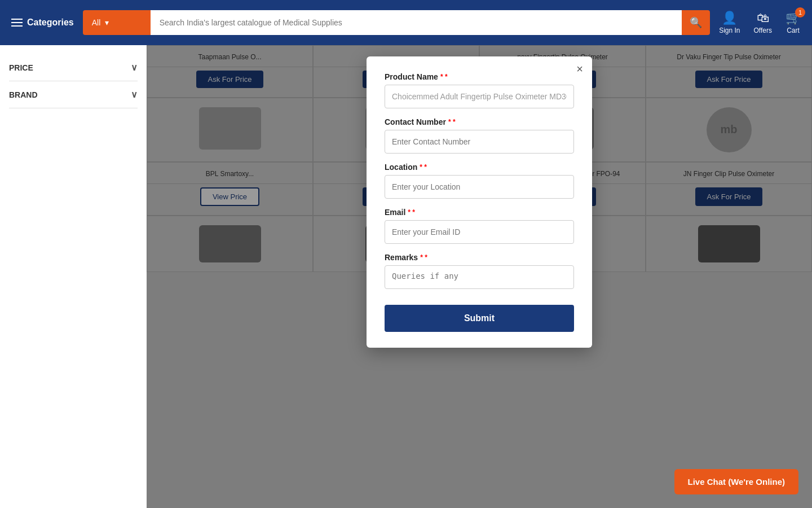 Image resolution: width=812 pixels, height=508 pixels. I want to click on remarks-group: Remarks * *, so click(479, 272).